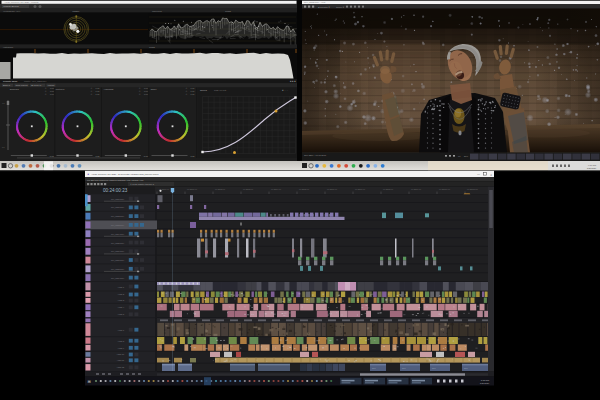  What do you see at coordinates (220, 90) in the screenshot?
I see `svg-text: RGB Hue Sat` at bounding box center [220, 90].